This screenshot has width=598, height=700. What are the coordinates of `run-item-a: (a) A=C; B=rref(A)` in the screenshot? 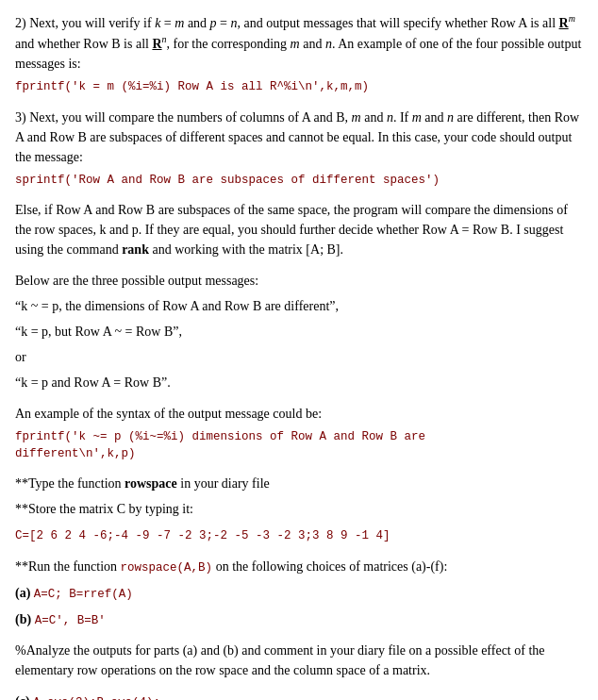 It's located at (299, 593).